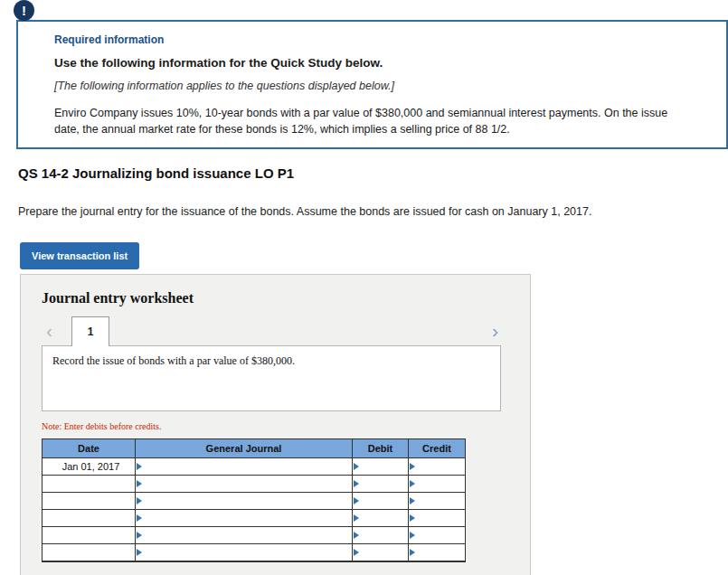 Image resolution: width=728 pixels, height=575 pixels. What do you see at coordinates (286, 427) in the screenshot?
I see `debits-before-credits-note: Note: Enter debits before credits.` at bounding box center [286, 427].